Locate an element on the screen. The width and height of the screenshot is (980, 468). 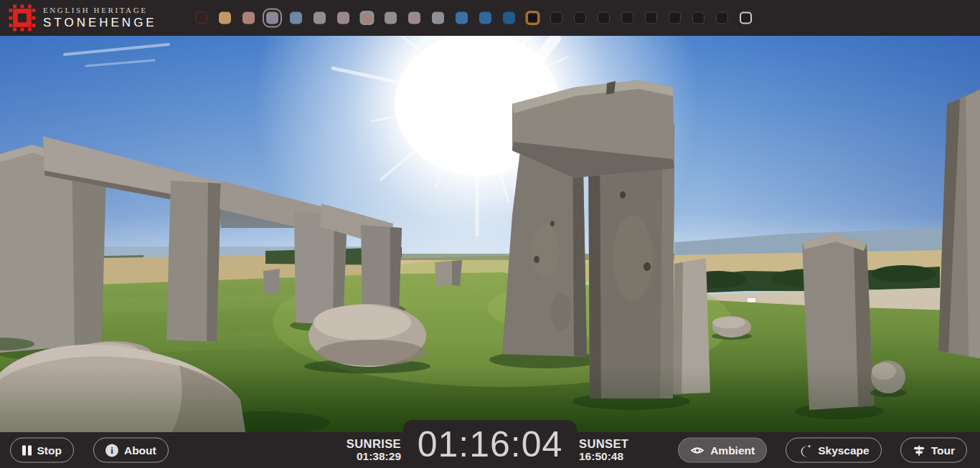
eye-icon is located at coordinates (697, 450).